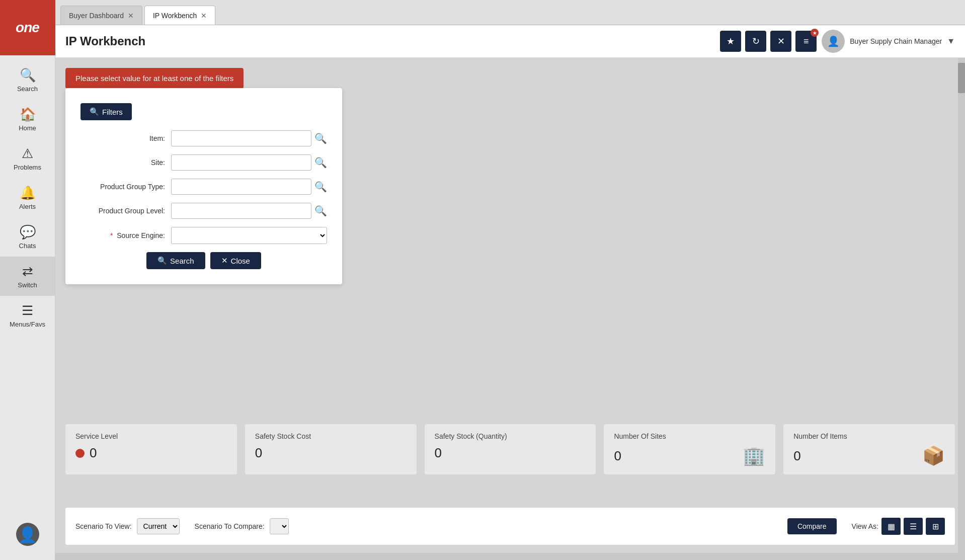  Describe the element at coordinates (781, 41) in the screenshot. I see `close-button: ✕` at that location.